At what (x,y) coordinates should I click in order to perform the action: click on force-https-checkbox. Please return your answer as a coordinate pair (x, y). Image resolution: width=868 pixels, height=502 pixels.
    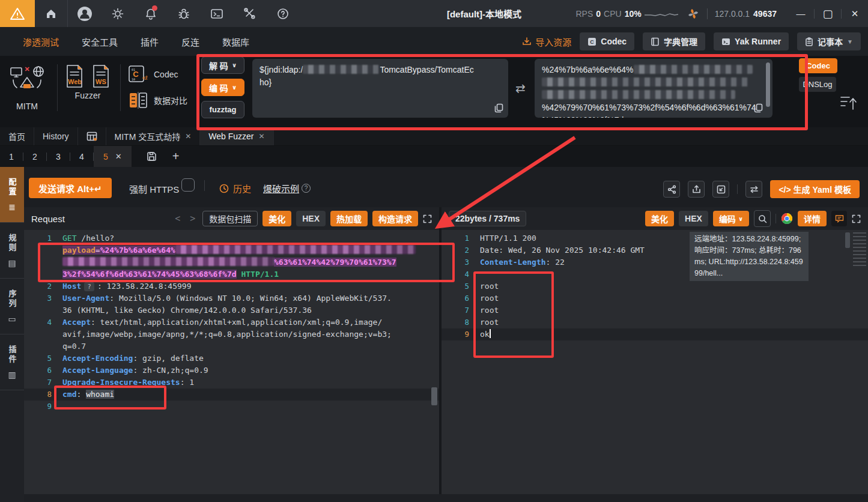
    Looking at the image, I should click on (188, 185).